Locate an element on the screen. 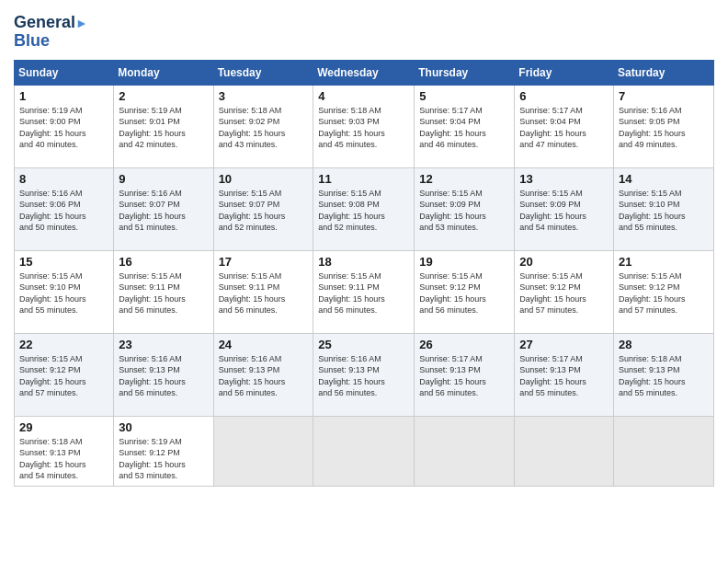 The image size is (728, 563). calendar-cell: 29Sunrise: 5:18 AM Sunset: 9:13 PM Dayli… is located at coordinates (64, 451).